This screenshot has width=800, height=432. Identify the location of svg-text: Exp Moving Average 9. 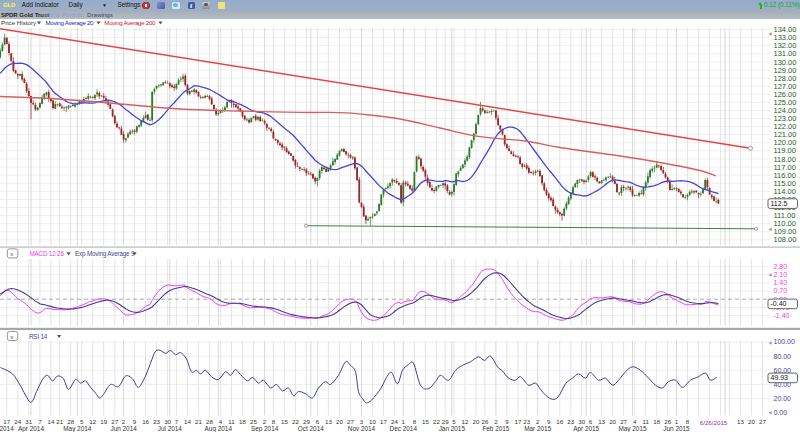
(105, 254).